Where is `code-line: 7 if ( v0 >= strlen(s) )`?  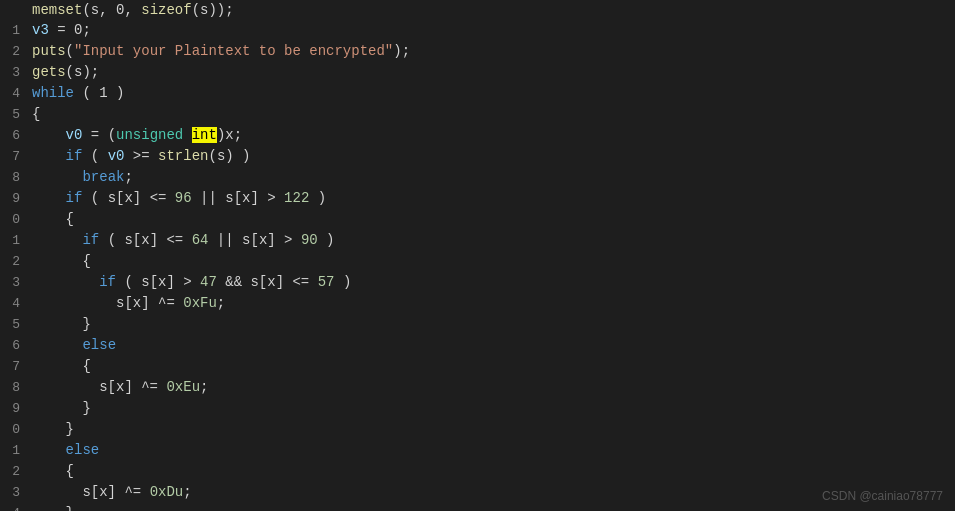
code-line: 7 if ( v0 >= strlen(s) ) is located at coordinates (478, 156).